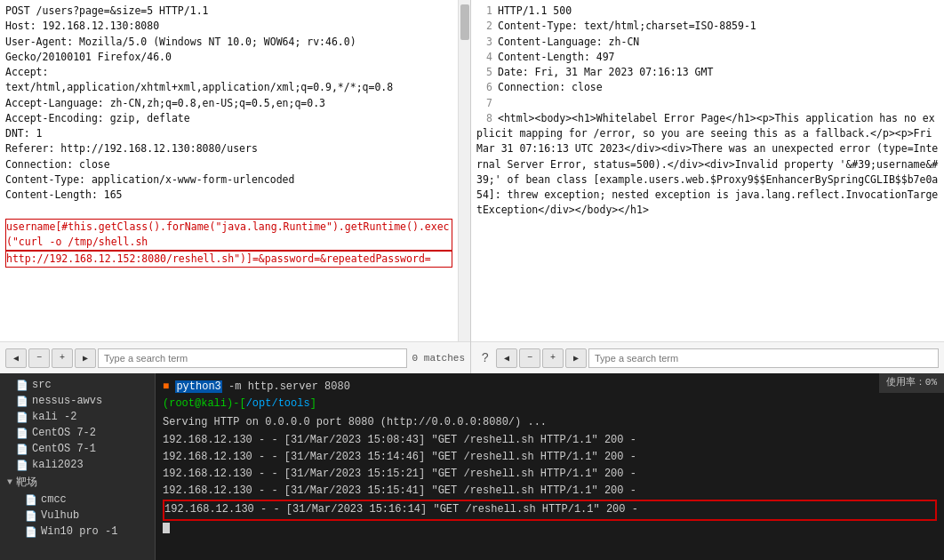 This screenshot has height=560, width=944. What do you see at coordinates (77, 532) in the screenshot?
I see `sidebar-item: 📄 Win10 pro -1` at bounding box center [77, 532].